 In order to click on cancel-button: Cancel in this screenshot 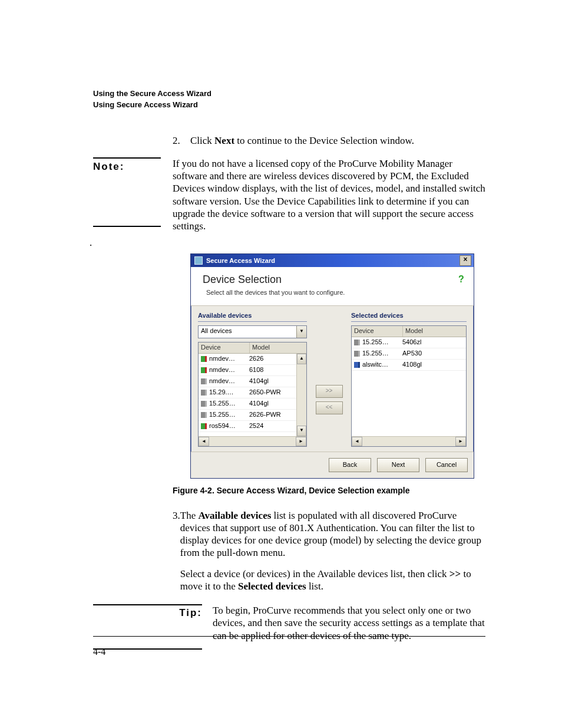, I will do `click(447, 465)`.